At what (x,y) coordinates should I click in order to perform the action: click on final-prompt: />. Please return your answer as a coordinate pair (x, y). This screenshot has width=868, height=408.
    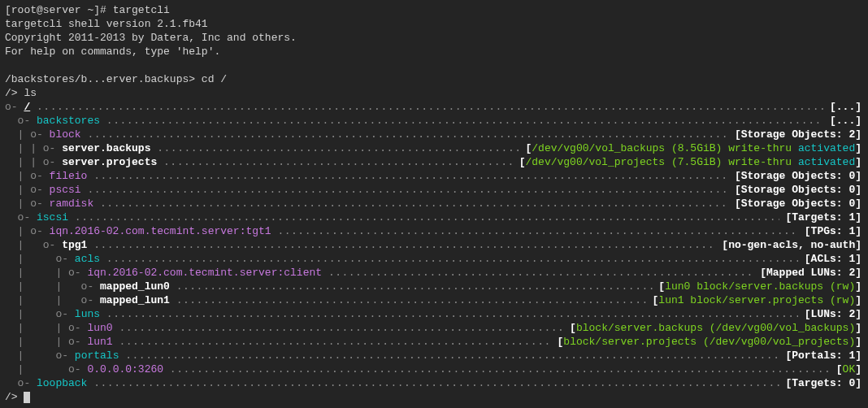
    Looking at the image, I should click on (434, 397).